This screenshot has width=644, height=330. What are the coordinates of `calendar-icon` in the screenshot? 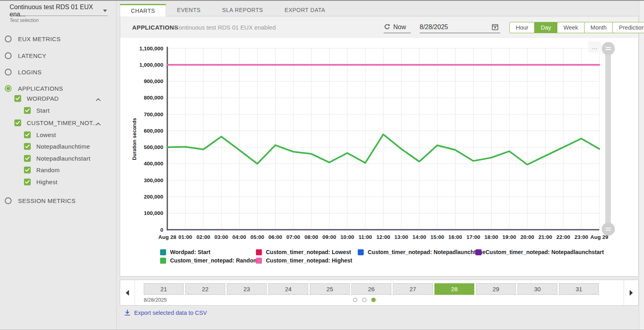 It's located at (495, 27).